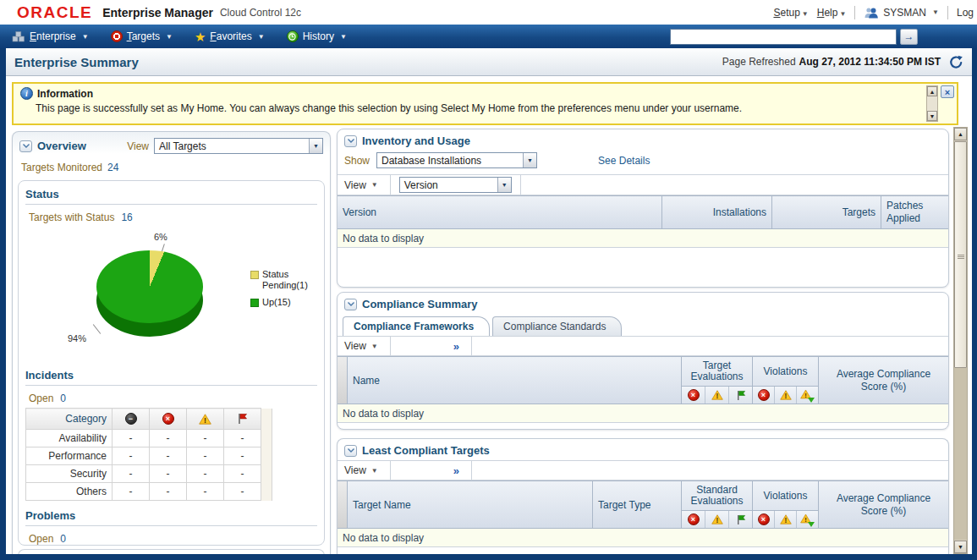 This screenshot has height=560, width=977. I want to click on collapse-compliance-button, so click(350, 305).